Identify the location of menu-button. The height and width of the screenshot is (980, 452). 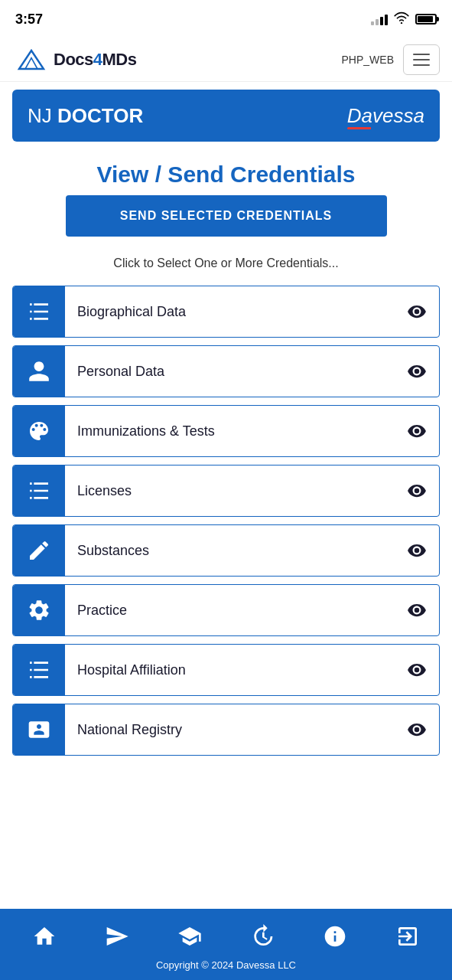
(421, 60).